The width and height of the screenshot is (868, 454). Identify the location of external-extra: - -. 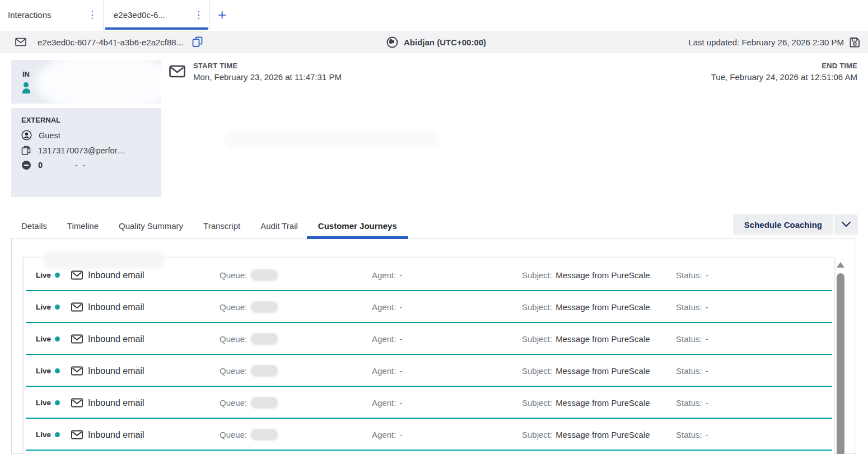
(81, 165).